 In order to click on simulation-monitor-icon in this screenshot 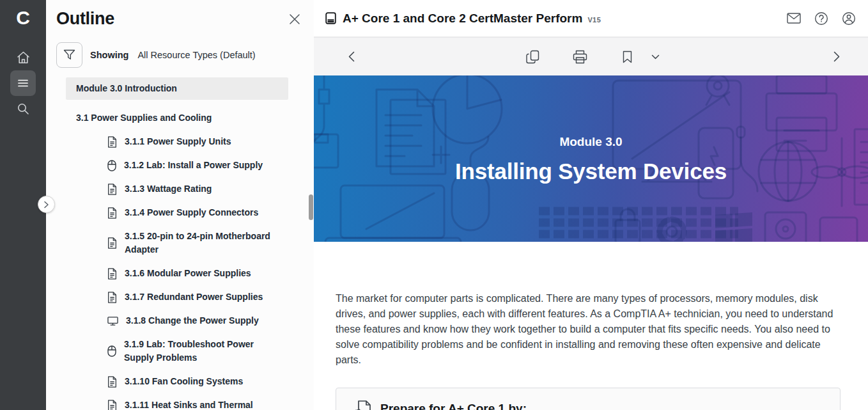, I will do `click(112, 321)`.